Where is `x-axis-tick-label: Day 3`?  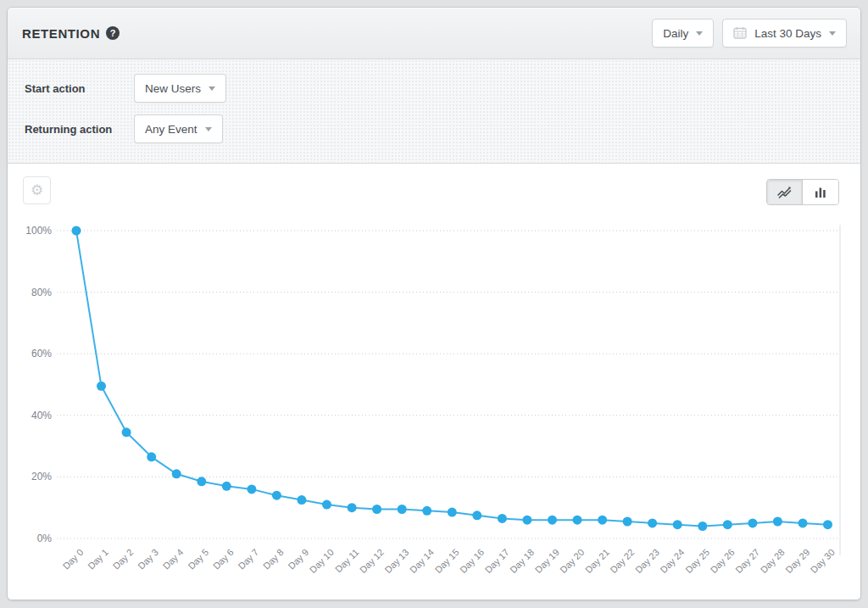 x-axis-tick-label: Day 3 is located at coordinates (147, 560).